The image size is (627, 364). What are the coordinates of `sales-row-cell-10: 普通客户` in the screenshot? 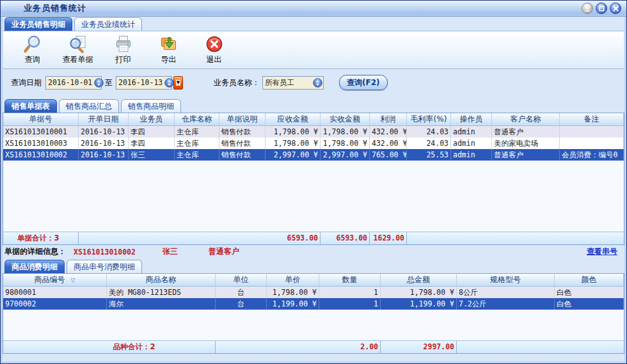 It's located at (526, 155).